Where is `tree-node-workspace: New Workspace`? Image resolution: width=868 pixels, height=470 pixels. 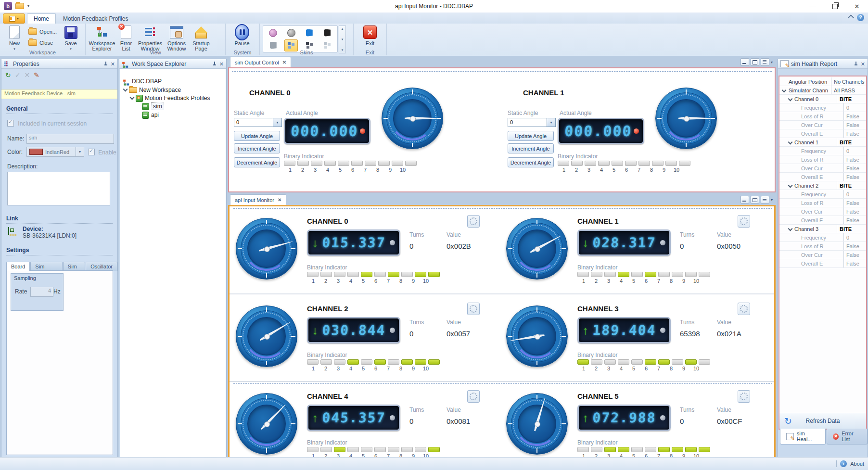
tree-node-workspace: New Workspace is located at coordinates (152, 90).